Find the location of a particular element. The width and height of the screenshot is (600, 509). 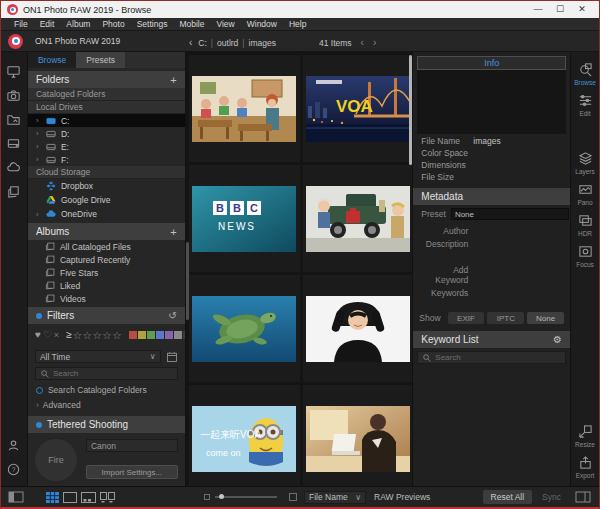

star-rating-filter: ☆☆☆☆☆ is located at coordinates (98, 335).